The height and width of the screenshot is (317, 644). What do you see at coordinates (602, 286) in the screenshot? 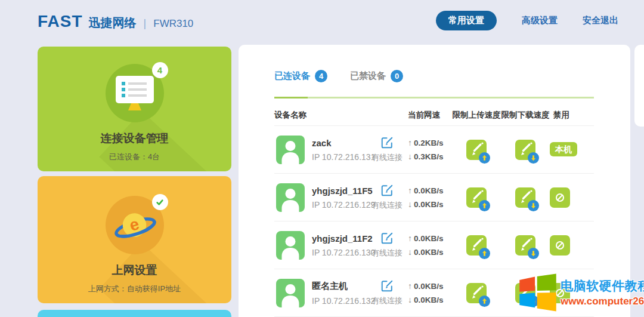
I see `watermark-site-name: 电脑软硬件教程网` at bounding box center [602, 286].